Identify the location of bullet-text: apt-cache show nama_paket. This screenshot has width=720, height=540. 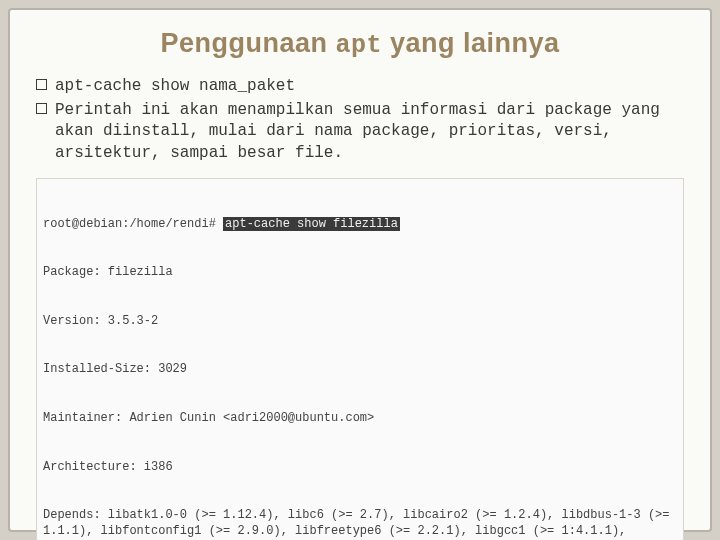
(370, 87).